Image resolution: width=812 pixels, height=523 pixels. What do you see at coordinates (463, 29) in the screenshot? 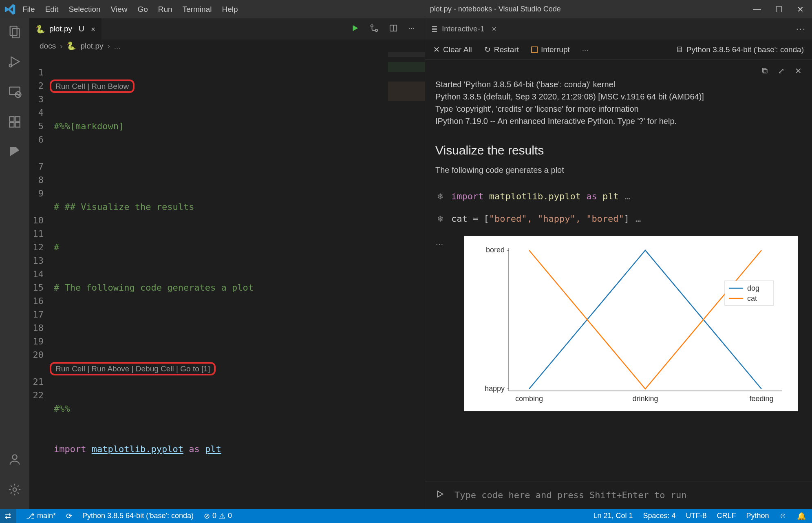
I see `interactive-tab-label: Interactive-1` at bounding box center [463, 29].